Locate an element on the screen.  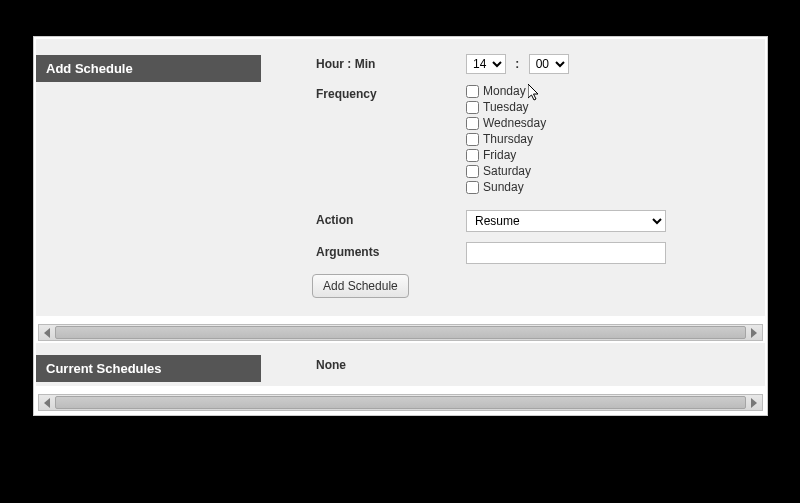
field-action: Resume is located at coordinates (616, 221).